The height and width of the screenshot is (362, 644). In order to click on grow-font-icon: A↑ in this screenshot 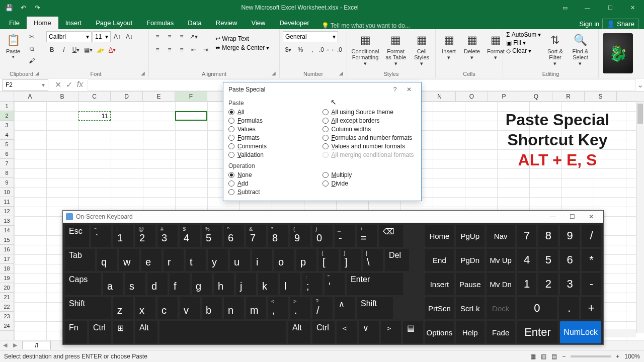, I will do `click(117, 37)`.